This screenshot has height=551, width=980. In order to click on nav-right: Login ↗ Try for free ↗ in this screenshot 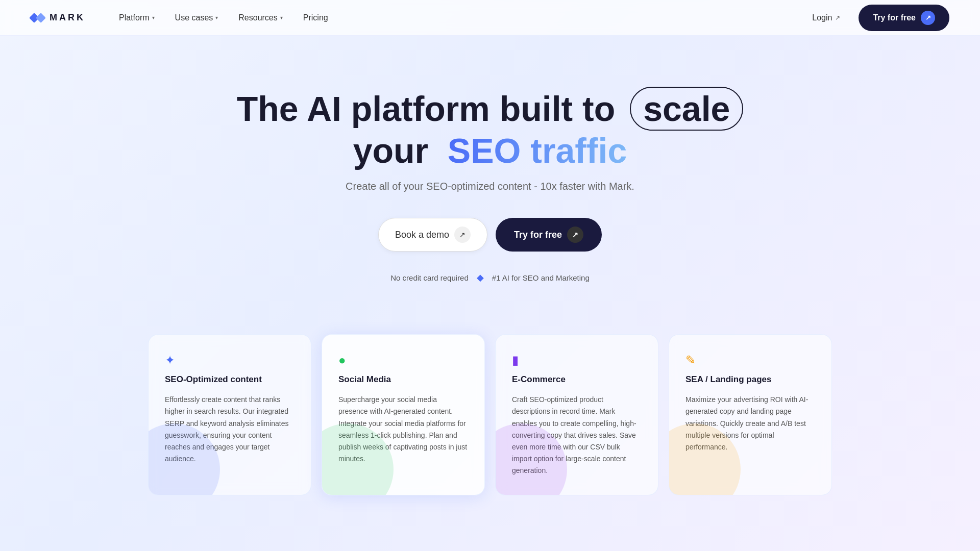, I will do `click(877, 18)`.